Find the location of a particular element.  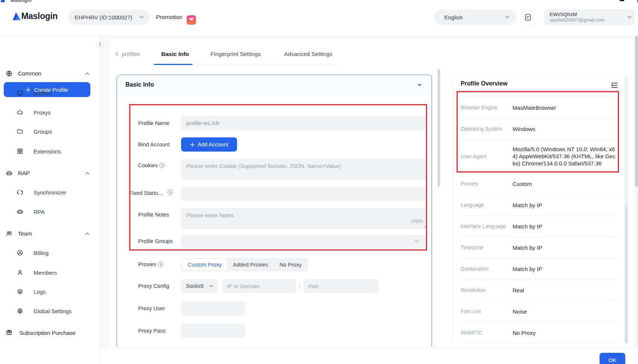

proxy-user-input is located at coordinates (213, 308).